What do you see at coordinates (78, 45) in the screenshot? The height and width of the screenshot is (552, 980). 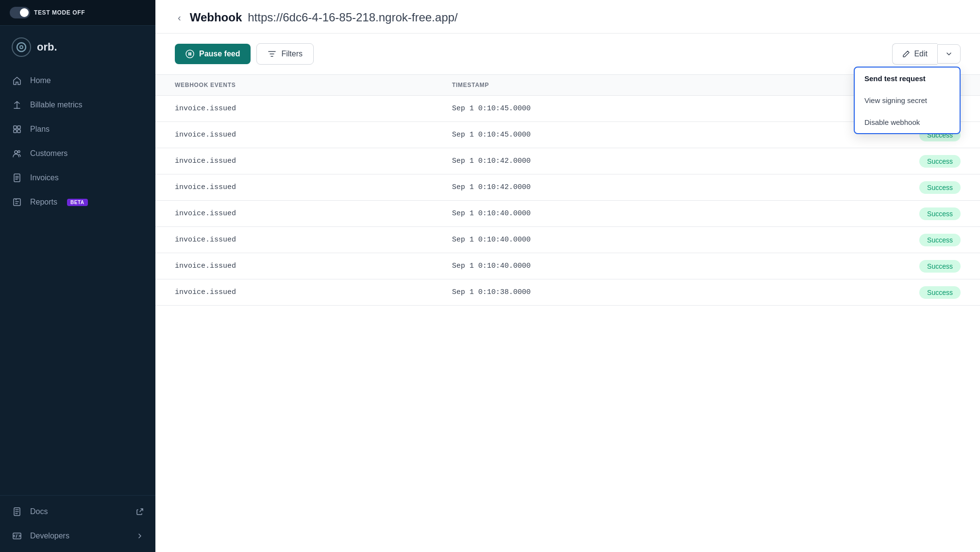 I see `logo-area: orb.` at bounding box center [78, 45].